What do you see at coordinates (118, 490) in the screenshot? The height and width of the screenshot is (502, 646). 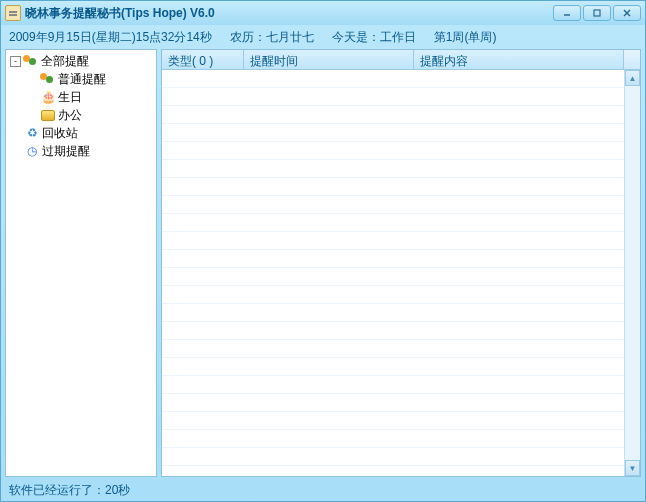 I see `status-value: 20秒` at bounding box center [118, 490].